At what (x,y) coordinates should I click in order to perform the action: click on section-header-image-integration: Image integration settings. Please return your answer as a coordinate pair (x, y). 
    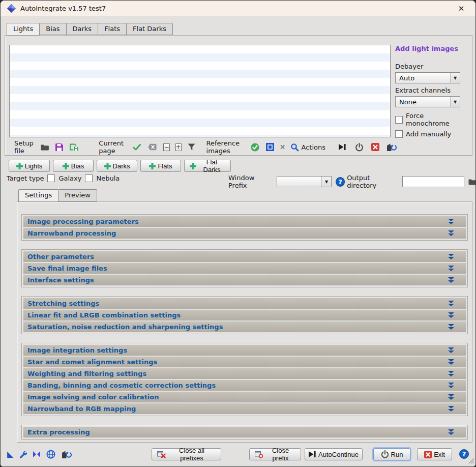
    Looking at the image, I should click on (245, 350).